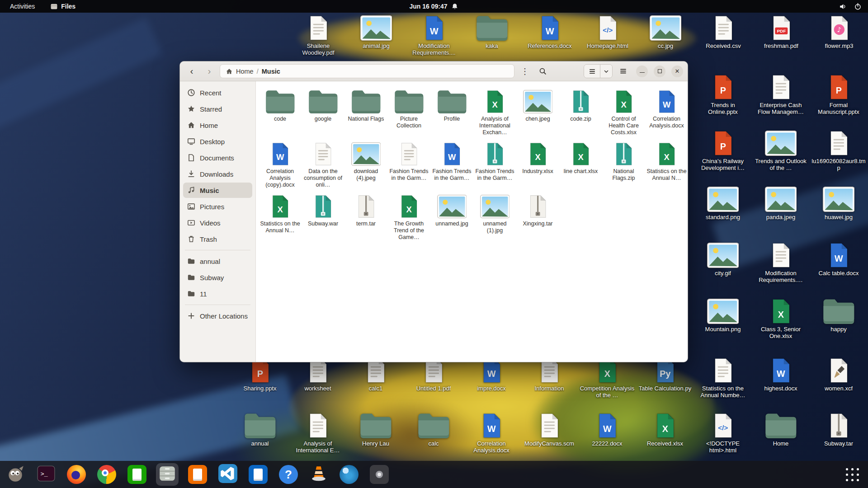 The image size is (868, 488). I want to click on file-item: download (4).jpeg, so click(366, 166).